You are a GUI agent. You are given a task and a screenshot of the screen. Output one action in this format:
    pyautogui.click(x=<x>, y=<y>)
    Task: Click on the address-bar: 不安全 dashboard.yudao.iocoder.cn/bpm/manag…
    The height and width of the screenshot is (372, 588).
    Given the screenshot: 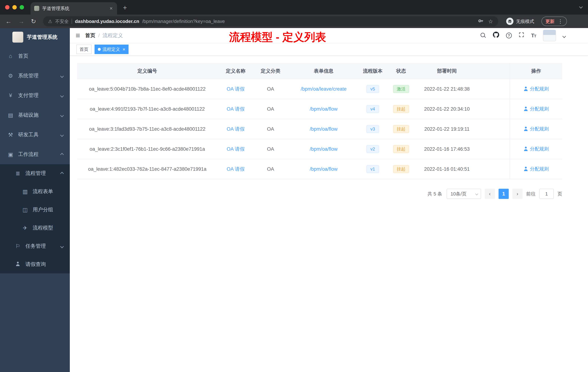 What is the action you would take?
    pyautogui.click(x=271, y=21)
    